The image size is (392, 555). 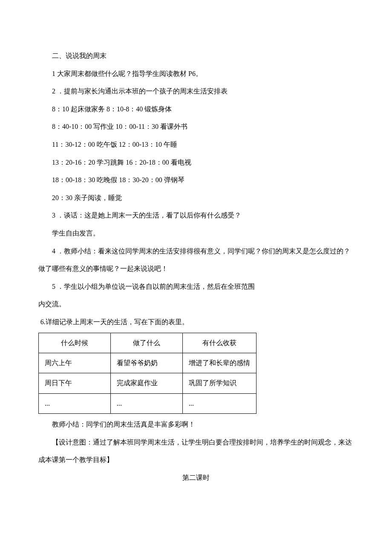 I want to click on cell-activity-3: ..., so click(x=147, y=404).